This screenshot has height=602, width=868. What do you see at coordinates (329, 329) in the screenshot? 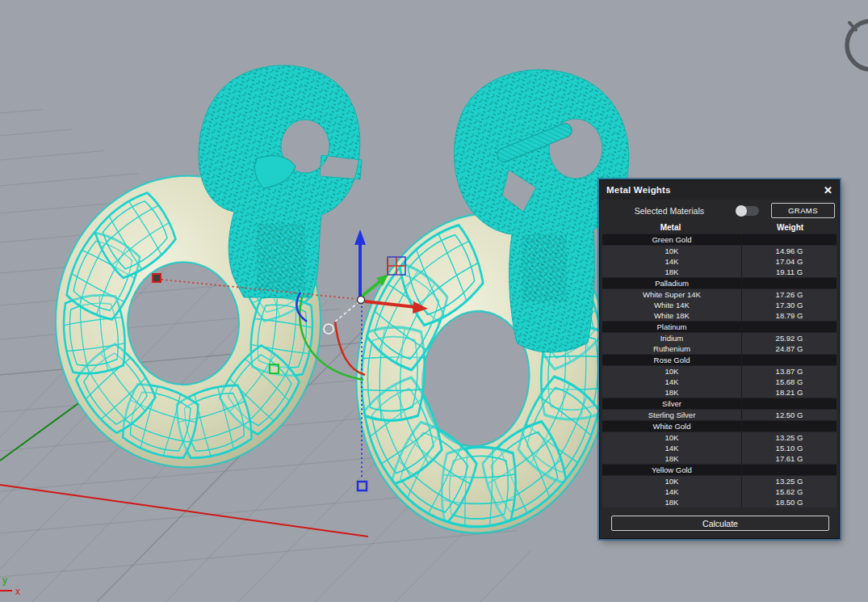
I see `gizmo-free-rotate-handle` at bounding box center [329, 329].